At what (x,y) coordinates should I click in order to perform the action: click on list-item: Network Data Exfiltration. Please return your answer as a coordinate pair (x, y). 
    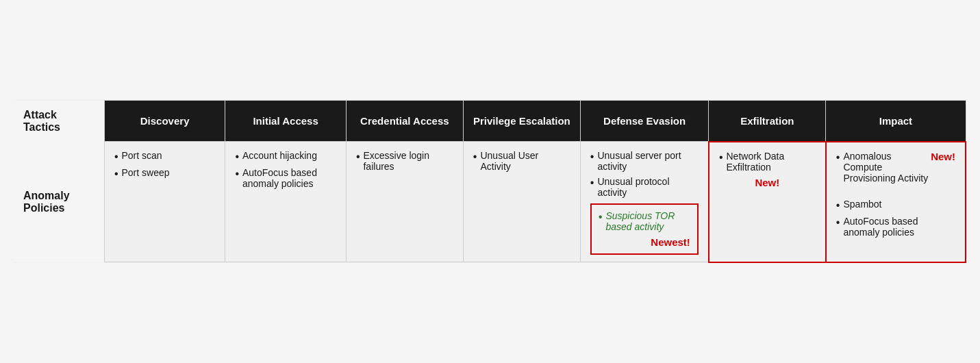
    Looking at the image, I should click on (767, 162).